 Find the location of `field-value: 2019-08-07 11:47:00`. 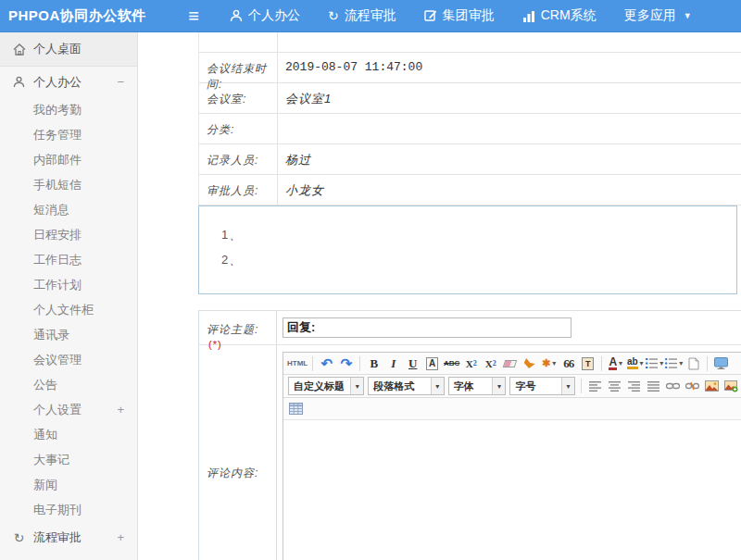

field-value: 2019-08-07 11:47:00 is located at coordinates (509, 68).